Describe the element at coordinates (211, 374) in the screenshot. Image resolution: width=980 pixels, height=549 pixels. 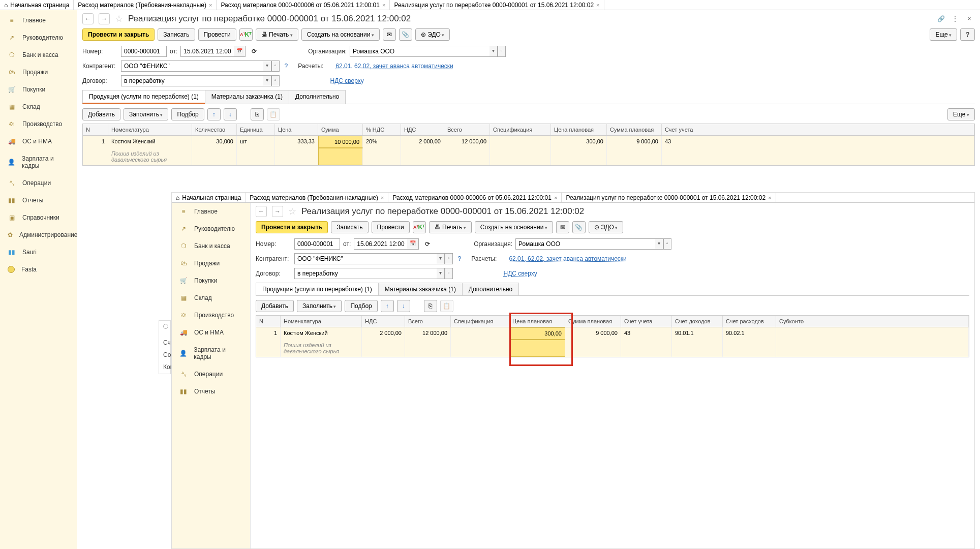
I see `sidebar-item-operations: ᴬᵧОперации` at that location.